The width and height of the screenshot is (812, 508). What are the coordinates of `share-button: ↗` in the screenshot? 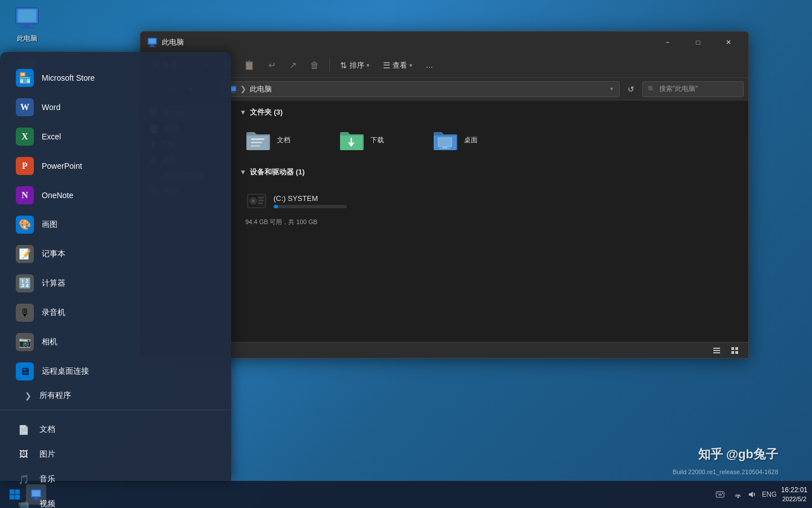 It's located at (293, 65).